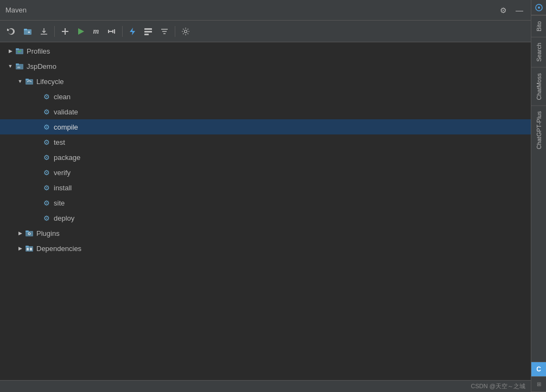 This screenshot has height=392, width=546. I want to click on title-actions: ⚙ —, so click(511, 10).